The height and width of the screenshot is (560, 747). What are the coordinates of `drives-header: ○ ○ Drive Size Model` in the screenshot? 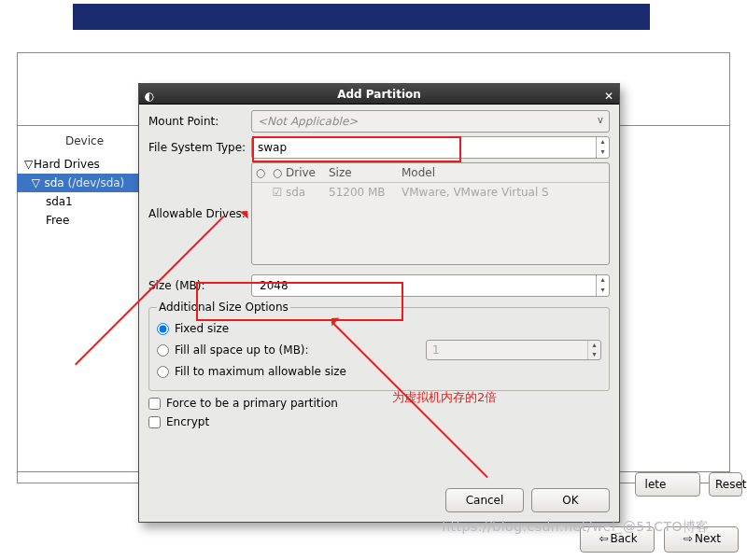 It's located at (430, 174).